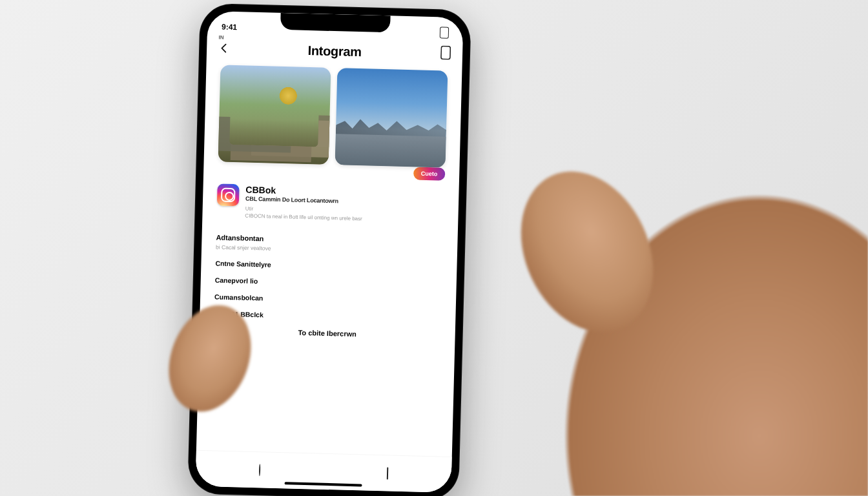 Image resolution: width=868 pixels, height=496 pixels. I want to click on circle-icon, so click(260, 470).